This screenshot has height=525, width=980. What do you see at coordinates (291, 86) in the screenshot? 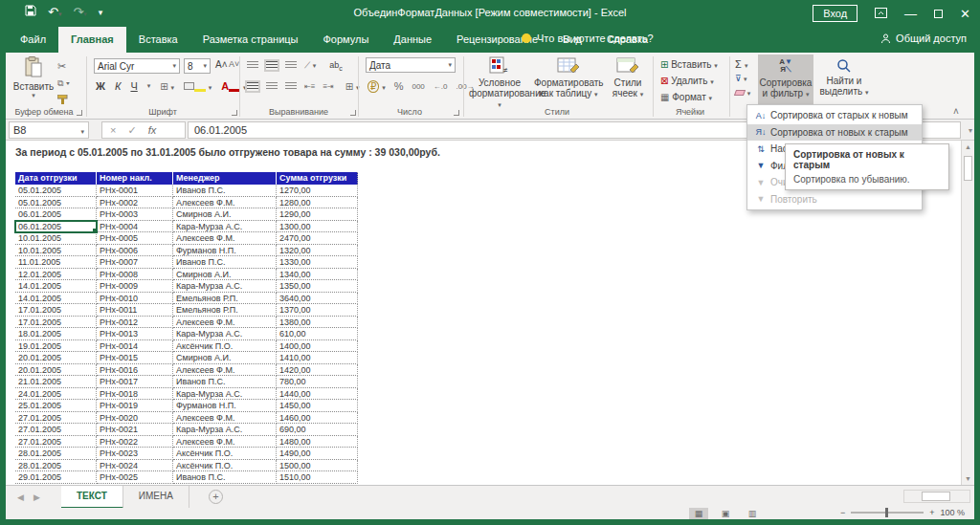
I see `align-right-icon` at bounding box center [291, 86].